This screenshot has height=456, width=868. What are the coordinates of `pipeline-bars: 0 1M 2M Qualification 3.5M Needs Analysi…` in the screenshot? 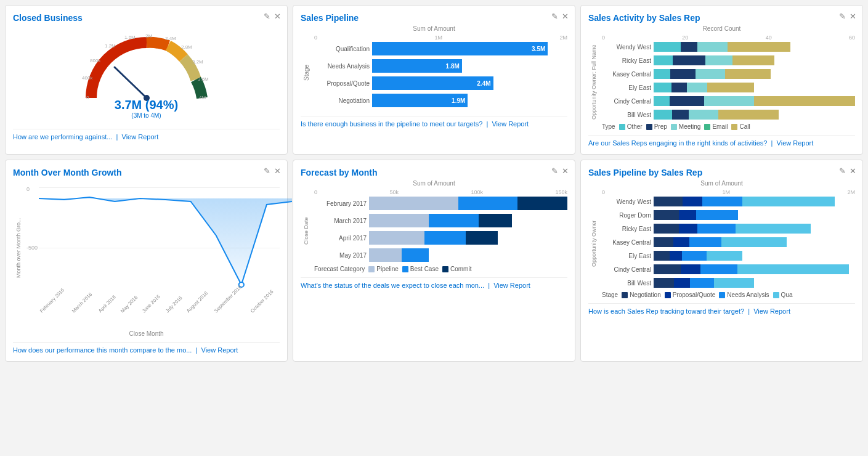 It's located at (441, 73).